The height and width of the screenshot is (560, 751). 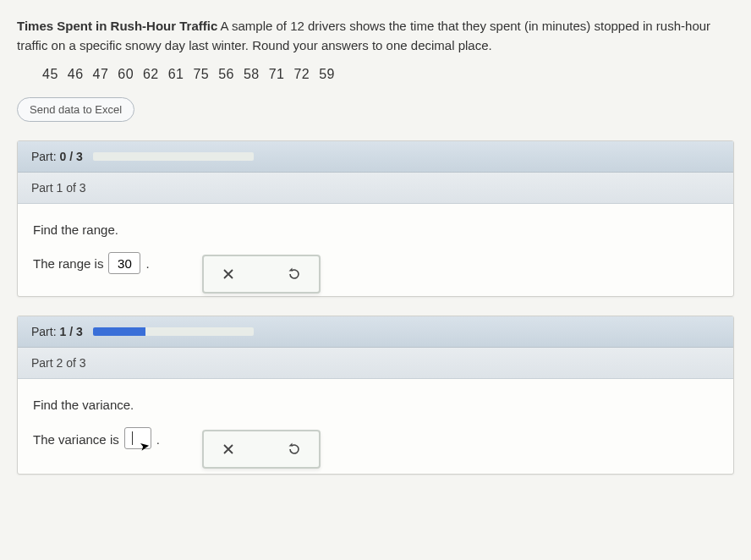 What do you see at coordinates (144, 446) in the screenshot?
I see `cursor-icon: ➤` at bounding box center [144, 446].